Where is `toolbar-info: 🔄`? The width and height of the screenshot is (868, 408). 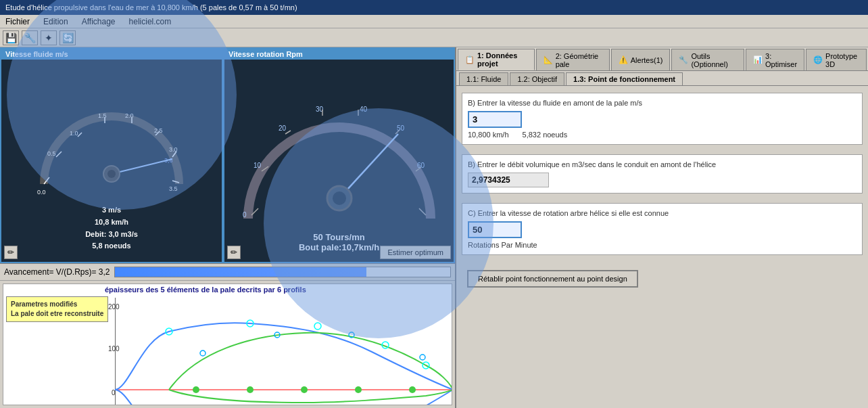
toolbar-info: 🔄 is located at coordinates (68, 38).